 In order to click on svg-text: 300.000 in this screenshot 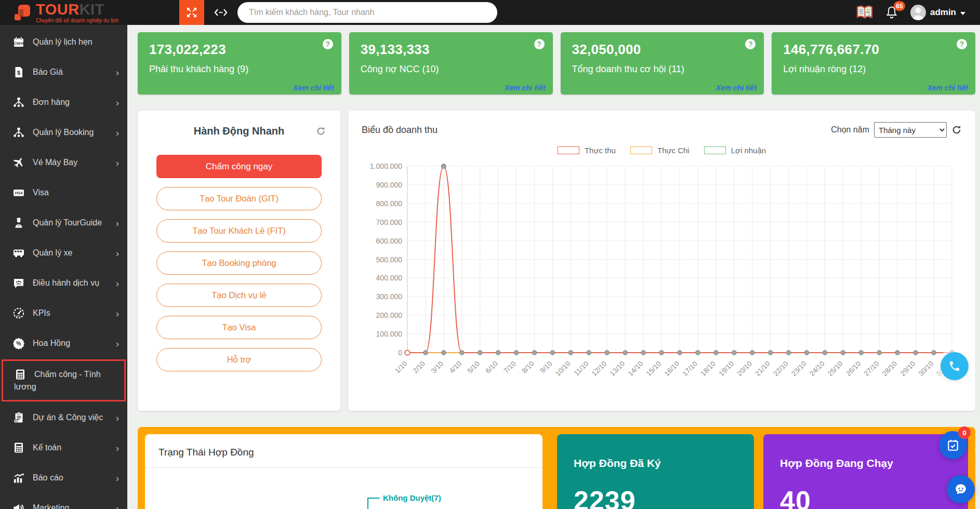, I will do `click(389, 297)`.